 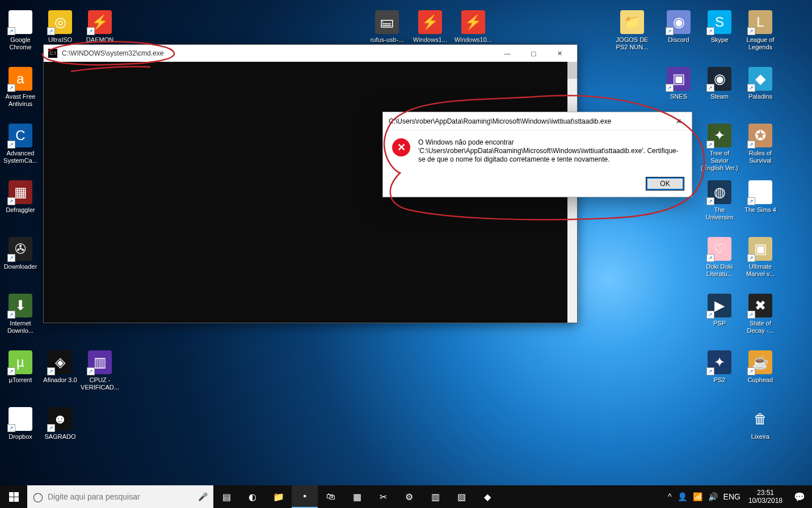 I want to click on notification-center-button: 💬, so click(x=800, y=497).